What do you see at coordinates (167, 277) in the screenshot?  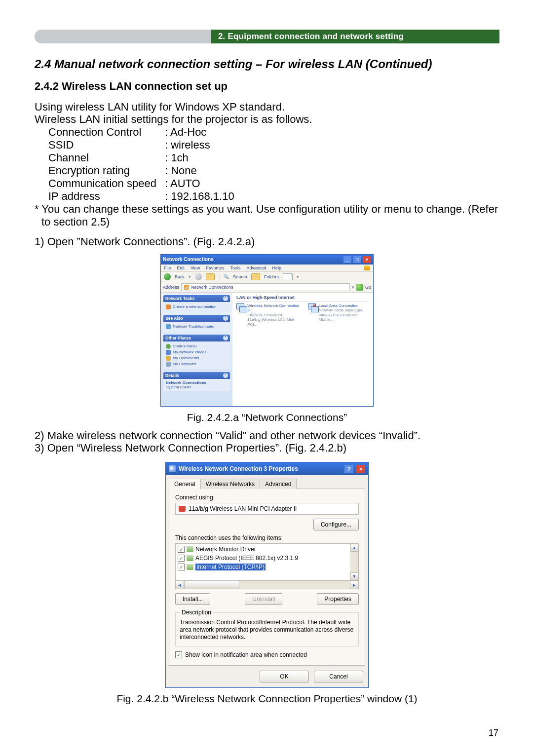 I see `back-icon` at bounding box center [167, 277].